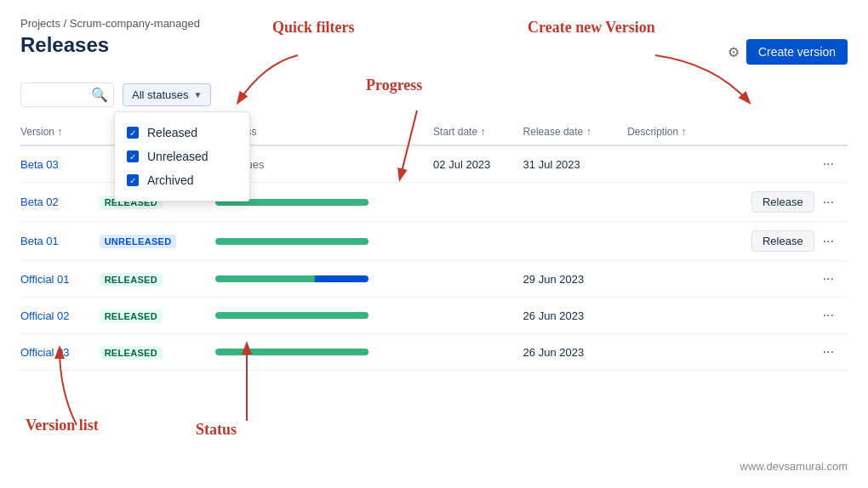 This screenshot has height=488, width=868. Describe the element at coordinates (182, 180) in the screenshot. I see `filter-archived: Archived` at that location.